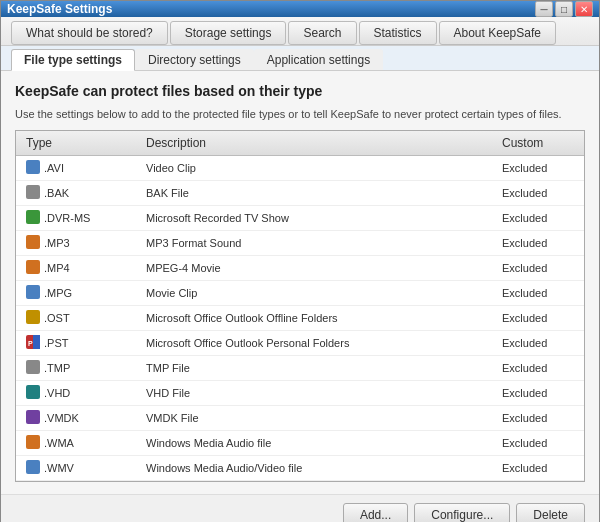 This screenshot has height=522, width=600. I want to click on cell-description: Movie Clip, so click(320, 293).